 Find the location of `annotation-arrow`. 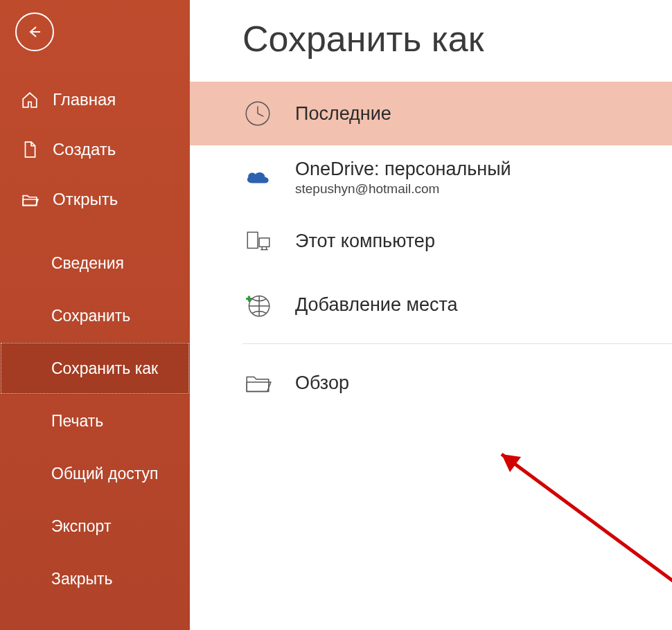

annotation-arrow is located at coordinates (576, 525).